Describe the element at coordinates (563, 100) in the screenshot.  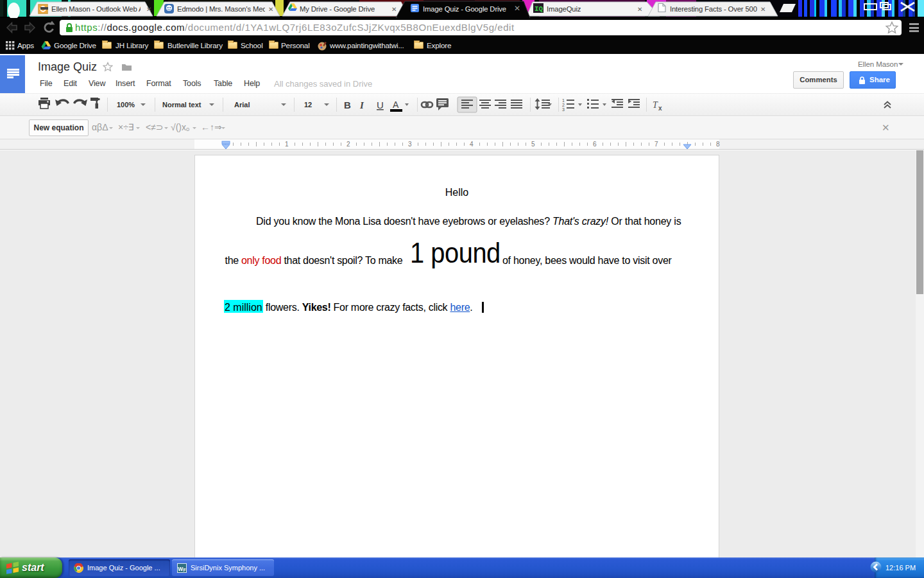
I see `svg-text: 1` at that location.